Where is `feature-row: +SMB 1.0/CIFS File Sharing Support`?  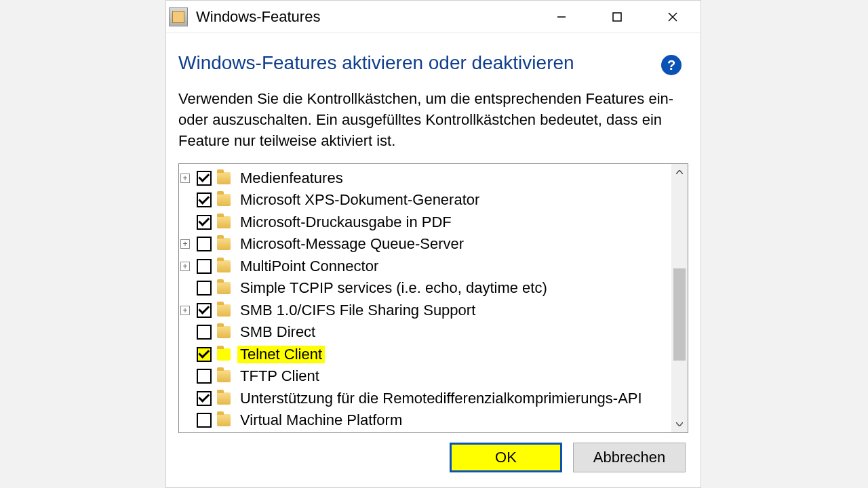
feature-row: +SMB 1.0/CIFS File Sharing Support is located at coordinates (425, 310).